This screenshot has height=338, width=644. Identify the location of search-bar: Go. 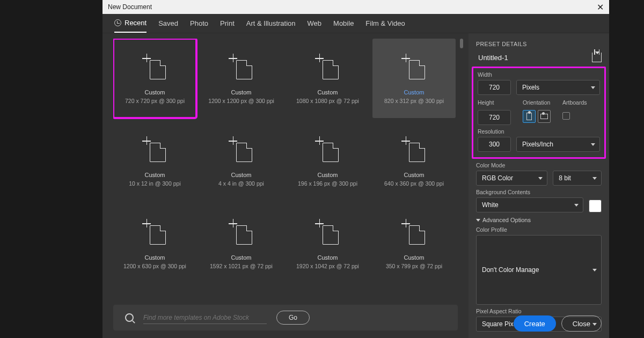
(286, 318).